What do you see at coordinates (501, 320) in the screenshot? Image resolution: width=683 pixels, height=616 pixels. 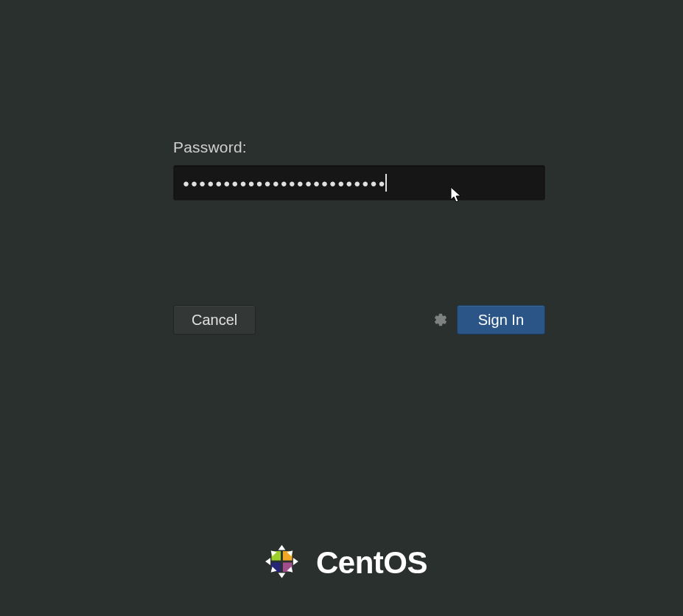 I see `signin-button: Sign In` at bounding box center [501, 320].